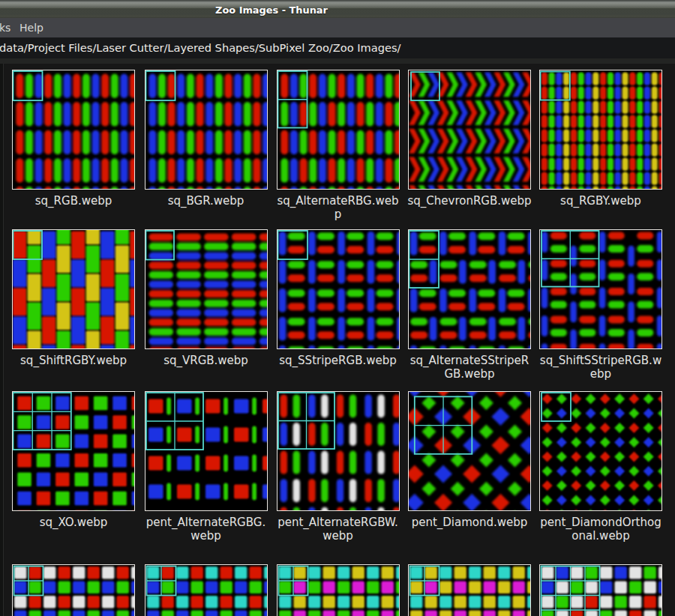 The image size is (675, 616). Describe the element at coordinates (600, 536) in the screenshot. I see `file-label-line: onal.webp` at that location.